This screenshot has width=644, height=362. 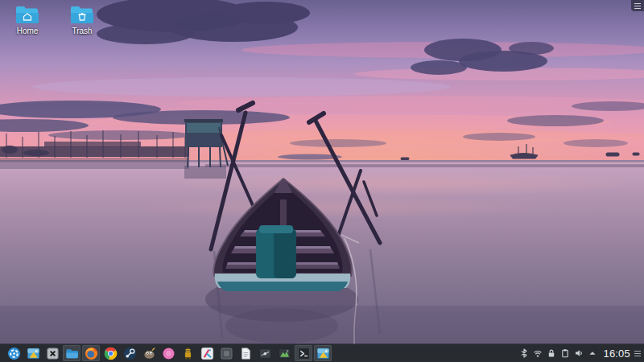 What do you see at coordinates (246, 354) in the screenshot?
I see `document-icon` at bounding box center [246, 354].